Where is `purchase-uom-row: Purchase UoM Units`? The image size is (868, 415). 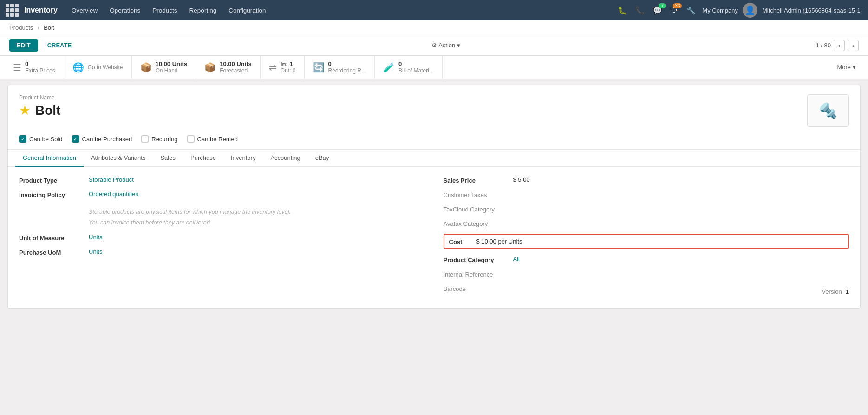
purchase-uom-row: Purchase UoM Units is located at coordinates (222, 252).